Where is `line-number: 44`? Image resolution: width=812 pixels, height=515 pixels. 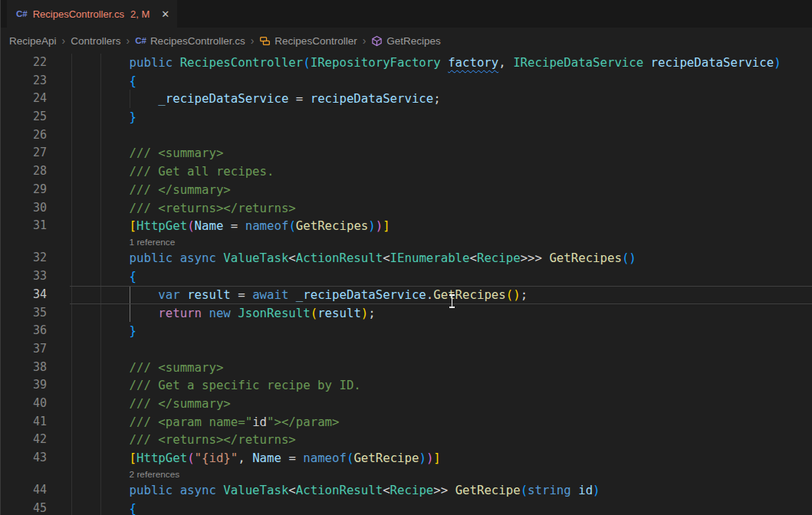
line-number: 44 is located at coordinates (24, 490).